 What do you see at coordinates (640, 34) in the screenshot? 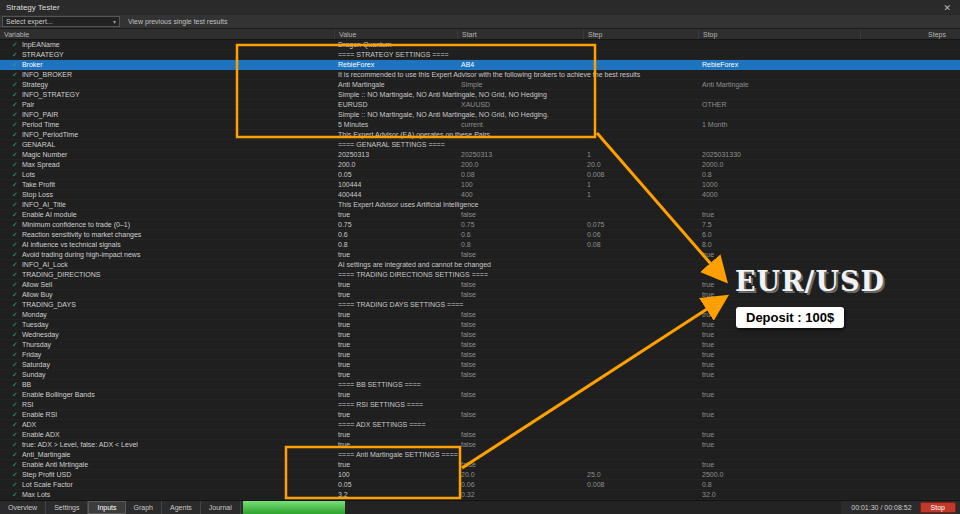
I see `column-header-step: Step` at bounding box center [640, 34].